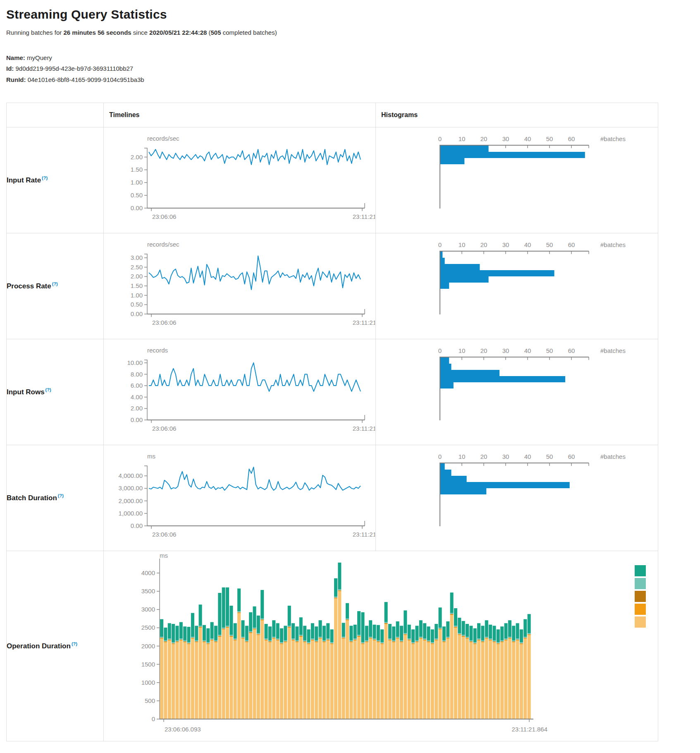  What do you see at coordinates (136, 156) in the screenshot?
I see `svg-text: 2.00` at bounding box center [136, 156].